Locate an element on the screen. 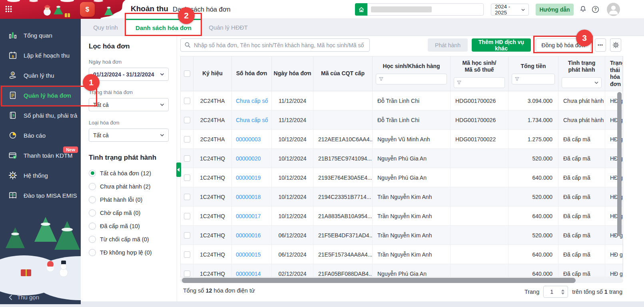 This screenshot has width=644, height=307. tab-quy-trinh: Quy trình is located at coordinates (106, 27).